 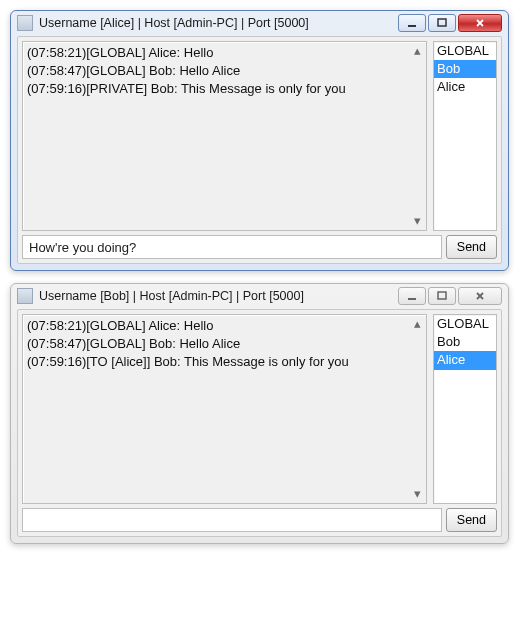 I want to click on window-title: Username [Alice] | Host [Admin-PC] | Por…, so click(x=216, y=23).